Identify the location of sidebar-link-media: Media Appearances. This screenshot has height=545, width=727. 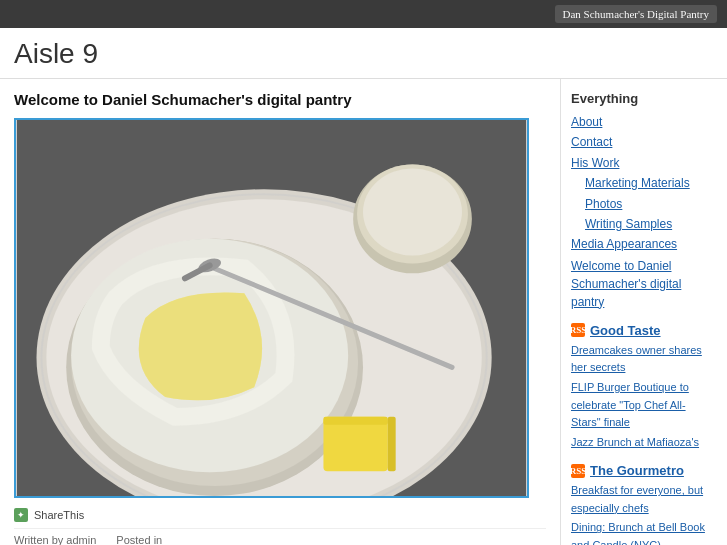
(643, 244).